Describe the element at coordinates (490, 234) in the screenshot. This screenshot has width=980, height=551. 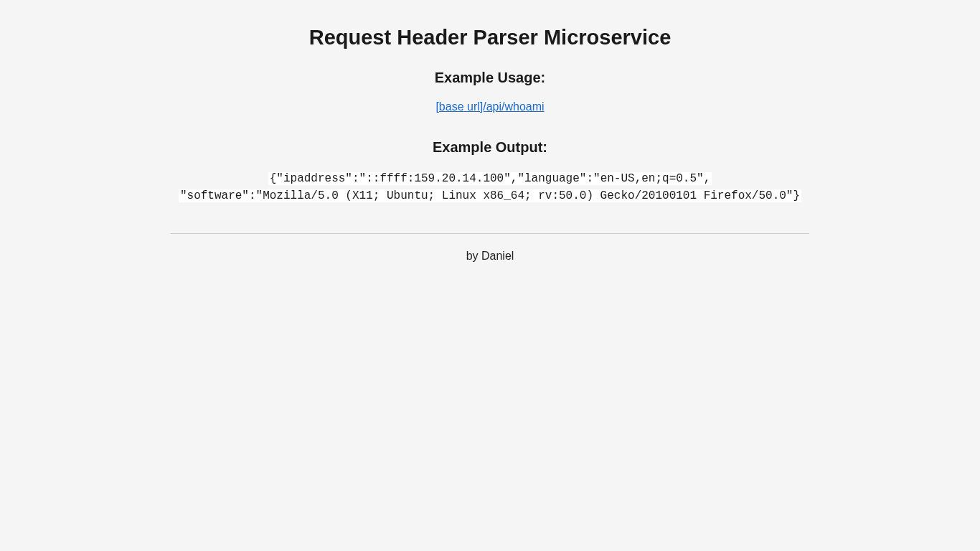
I see `divider` at that location.